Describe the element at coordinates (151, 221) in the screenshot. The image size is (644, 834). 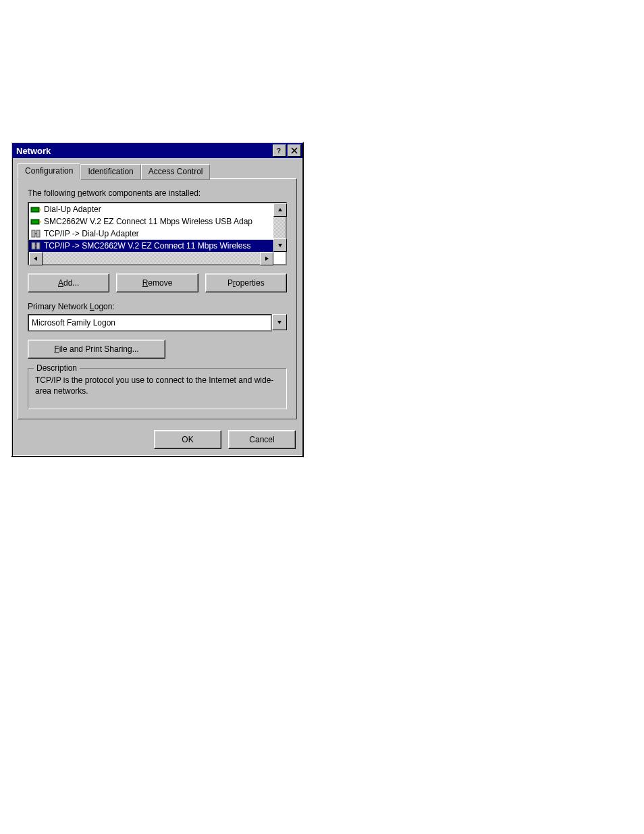
I see `list-item: SMC2662W V.2 EZ Connect 11 Mbps Wireless…` at that location.